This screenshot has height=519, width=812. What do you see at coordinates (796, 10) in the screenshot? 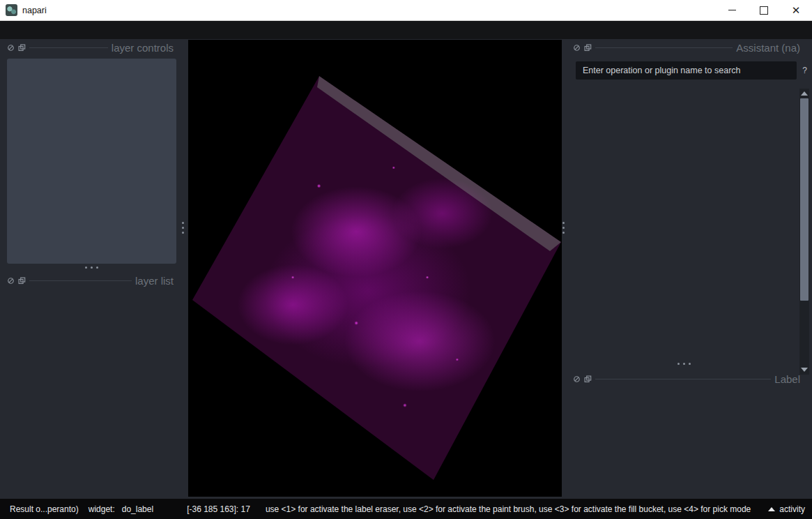
I see `close-icon: ✕` at bounding box center [796, 10].